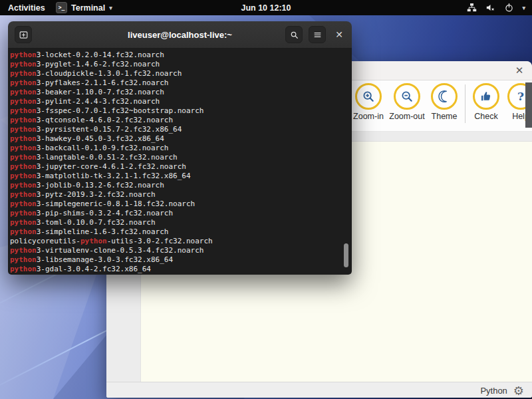  Describe the element at coordinates (181, 120) in the screenshot. I see `package-line: python3-qtconsole-4.6.0-2.fc32.noarch` at that location.